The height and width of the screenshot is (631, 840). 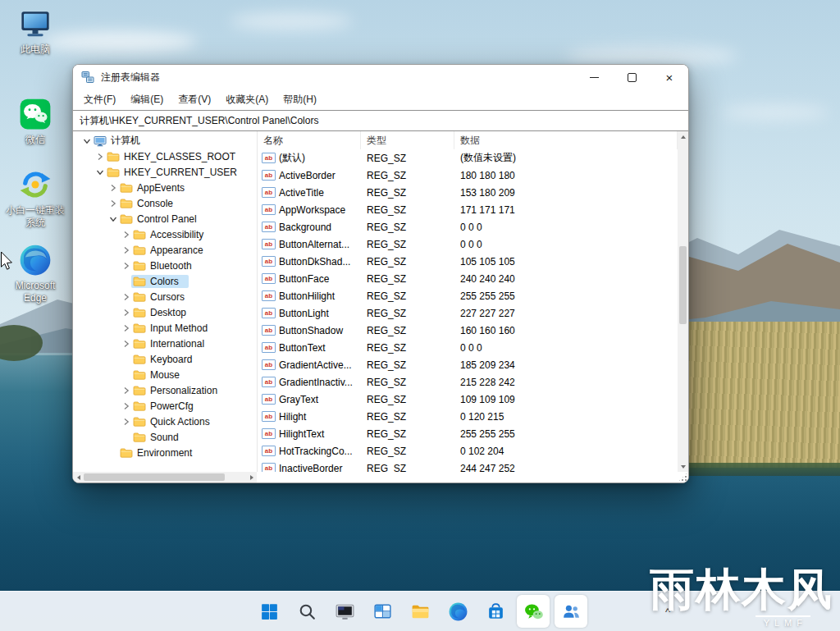 What do you see at coordinates (468, 364) in the screenshot?
I see `registry-value-row: ab GradientActive... REG_SZ 185 209 234` at bounding box center [468, 364].